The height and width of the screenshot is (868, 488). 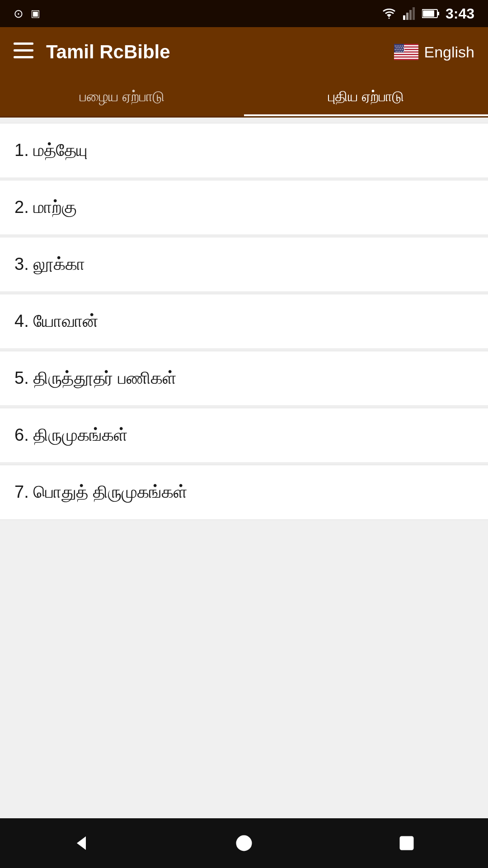 I want to click on list-item-text: 6. திருமுகங்கள், so click(x=71, y=435).